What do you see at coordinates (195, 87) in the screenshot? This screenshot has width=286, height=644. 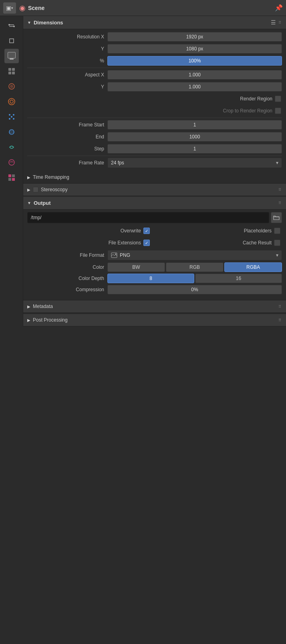 I see `aspect-y-input: 1.000` at bounding box center [195, 87].